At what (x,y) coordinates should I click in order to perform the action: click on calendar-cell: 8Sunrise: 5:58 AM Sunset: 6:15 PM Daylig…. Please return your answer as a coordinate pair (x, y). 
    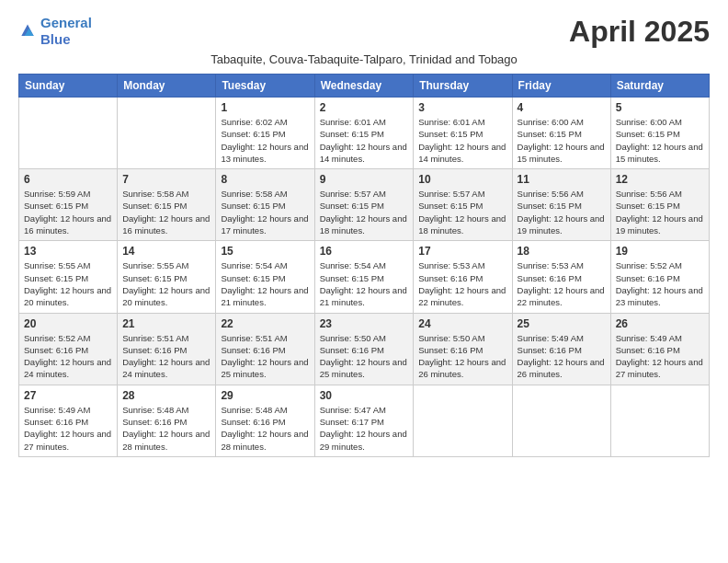
    Looking at the image, I should click on (265, 205).